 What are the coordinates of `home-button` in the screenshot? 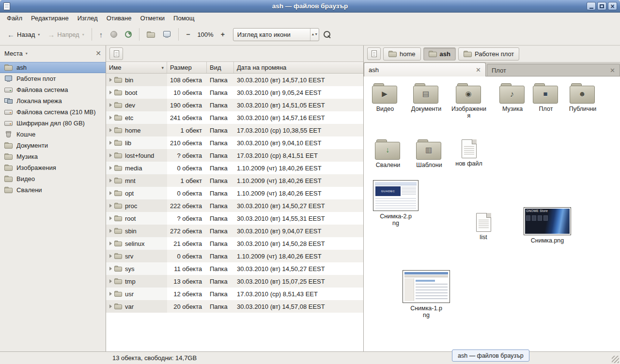 It's located at (151, 35).